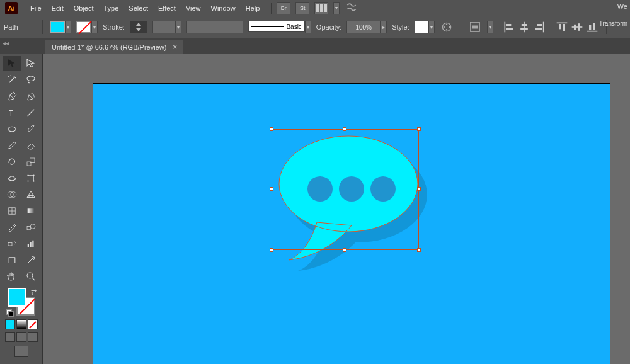  I want to click on mesh-tool-icon, so click(12, 211).